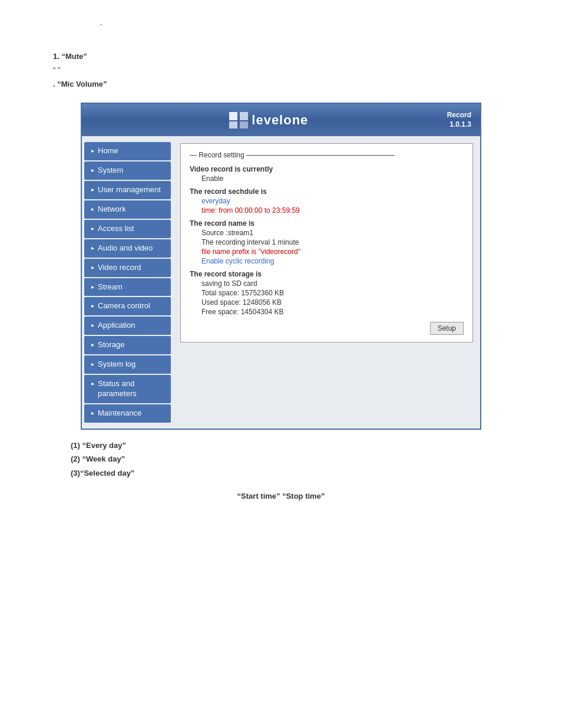 Image resolution: width=562 pixels, height=728 pixels. What do you see at coordinates (93, 286) in the screenshot?
I see `sidebar-arrow-7: ▸` at bounding box center [93, 286].